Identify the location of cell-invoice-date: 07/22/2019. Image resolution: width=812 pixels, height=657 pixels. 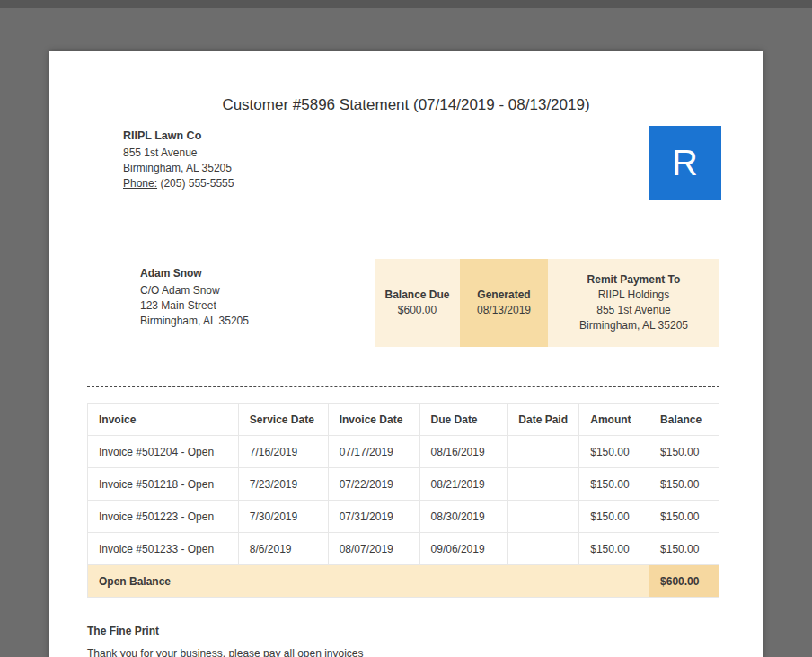
(374, 484).